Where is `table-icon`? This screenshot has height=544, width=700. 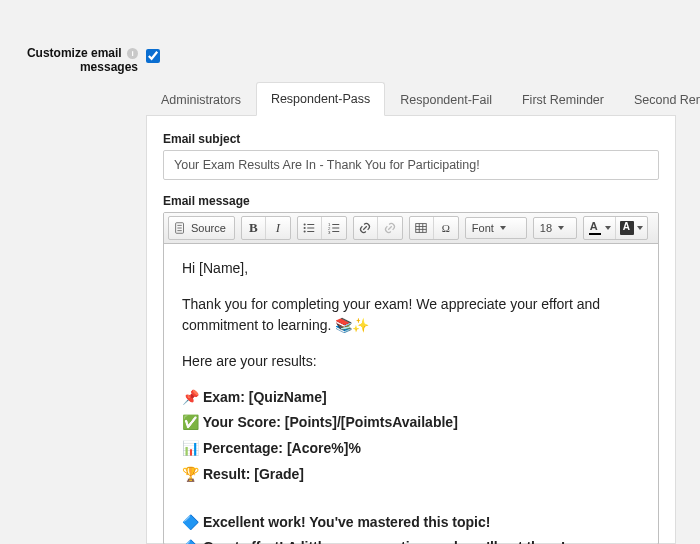
table-icon is located at coordinates (421, 228).